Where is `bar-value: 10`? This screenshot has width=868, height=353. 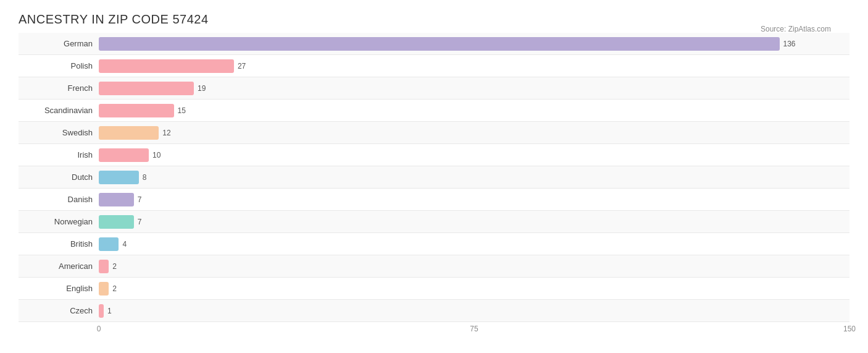 bar-value: 10 is located at coordinates (157, 155).